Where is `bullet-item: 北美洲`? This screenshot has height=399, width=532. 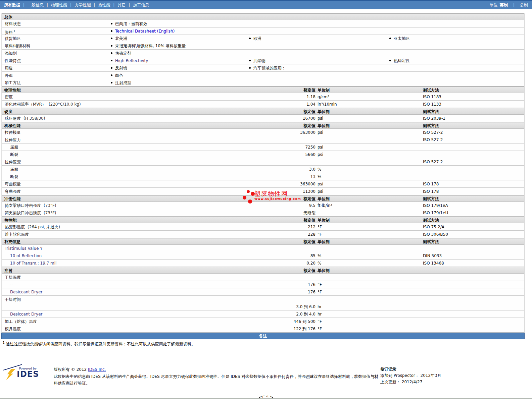 bullet-item: 北美洲 is located at coordinates (119, 39).